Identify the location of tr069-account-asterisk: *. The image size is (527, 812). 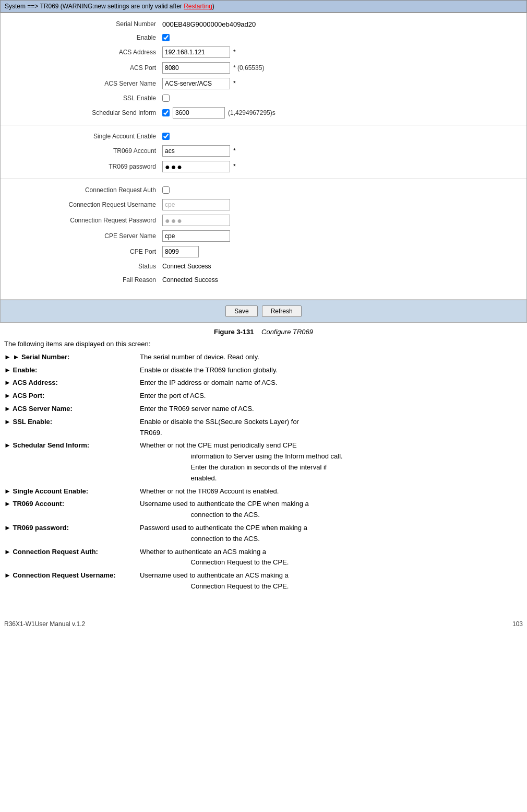
(235, 151).